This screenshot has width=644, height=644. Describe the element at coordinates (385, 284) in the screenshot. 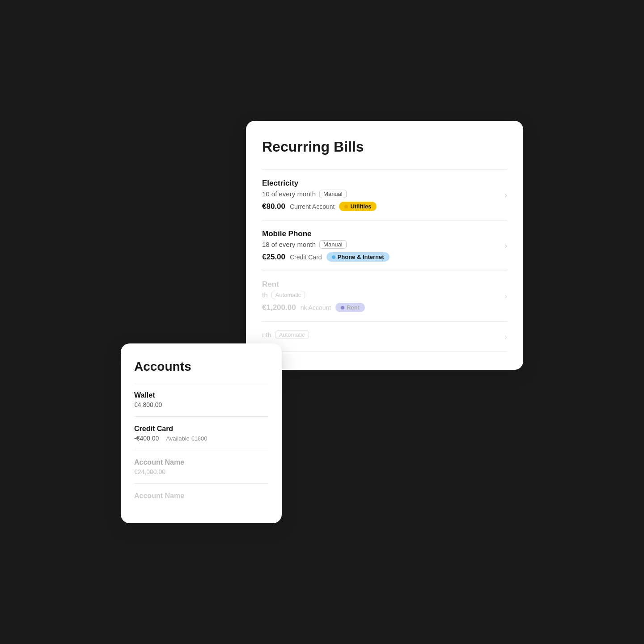

I see `bill-name-rent: Rent` at that location.